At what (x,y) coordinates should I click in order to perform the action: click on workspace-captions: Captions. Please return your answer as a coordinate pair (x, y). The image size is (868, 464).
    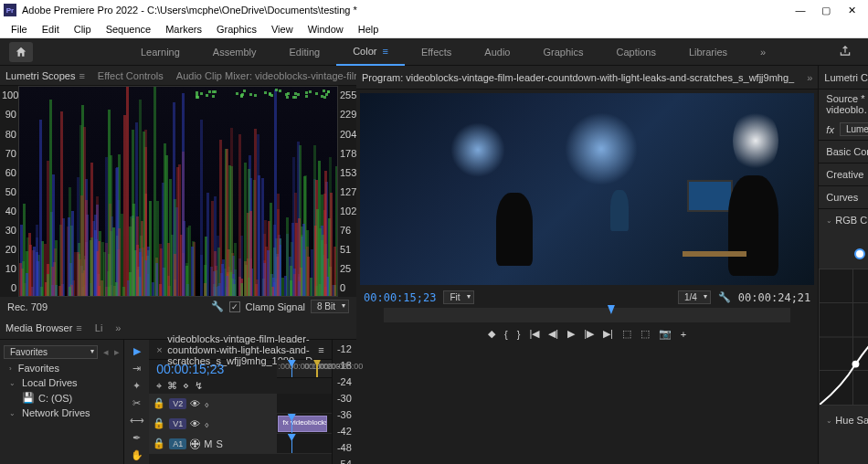
    Looking at the image, I should click on (636, 52).